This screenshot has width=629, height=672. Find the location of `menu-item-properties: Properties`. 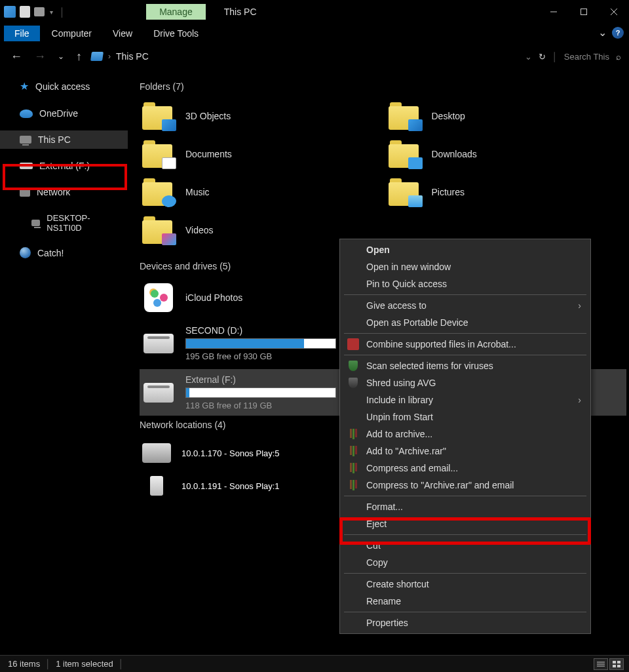

menu-item-properties: Properties is located at coordinates (465, 623).